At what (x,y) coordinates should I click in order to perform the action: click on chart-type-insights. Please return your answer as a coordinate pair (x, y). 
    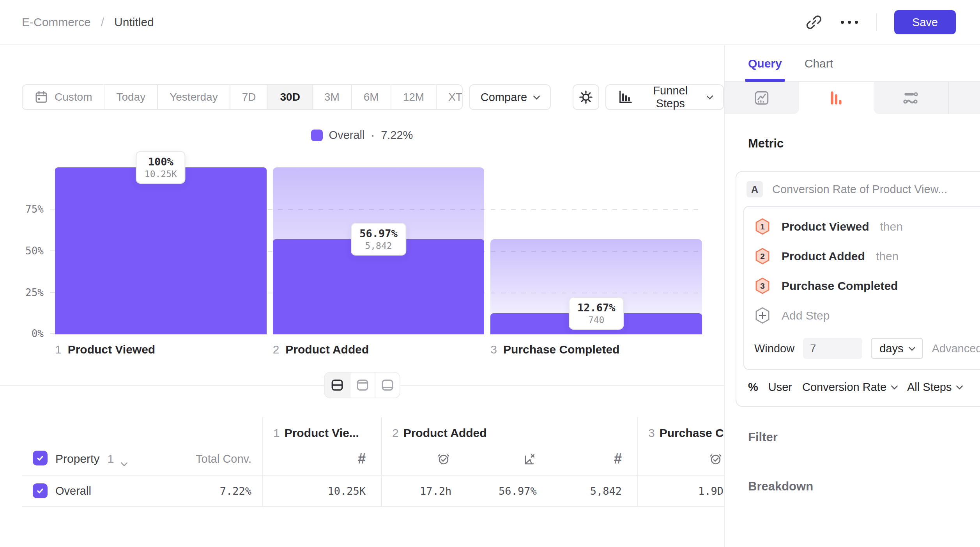
    Looking at the image, I should click on (762, 98).